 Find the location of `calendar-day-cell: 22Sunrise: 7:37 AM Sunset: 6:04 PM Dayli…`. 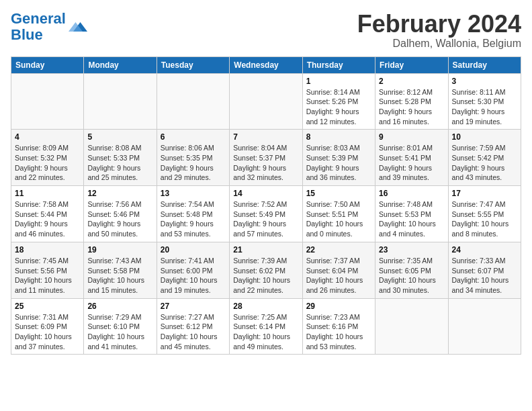

calendar-day-cell: 22Sunrise: 7:37 AM Sunset: 6:04 PM Dayli… is located at coordinates (339, 270).